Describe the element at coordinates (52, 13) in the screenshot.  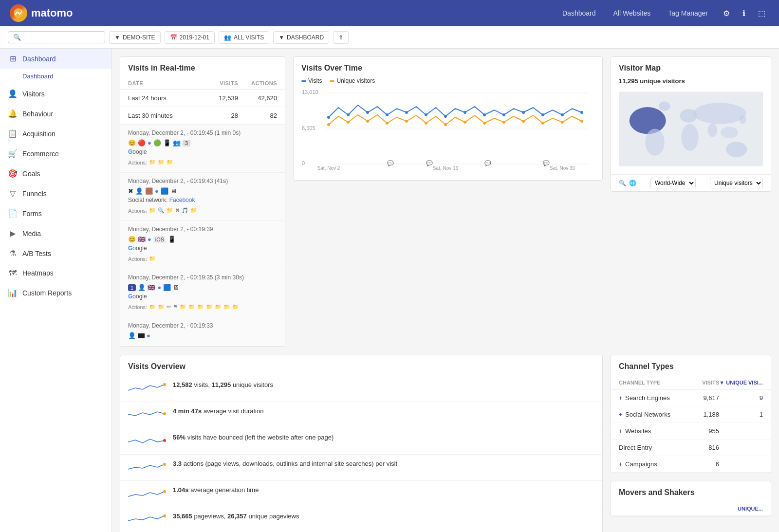
I see `logo-text: matomo` at that location.